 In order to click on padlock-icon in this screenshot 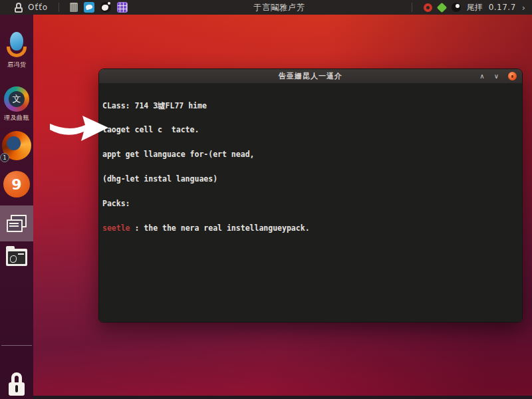, I will do `click(17, 384)`.